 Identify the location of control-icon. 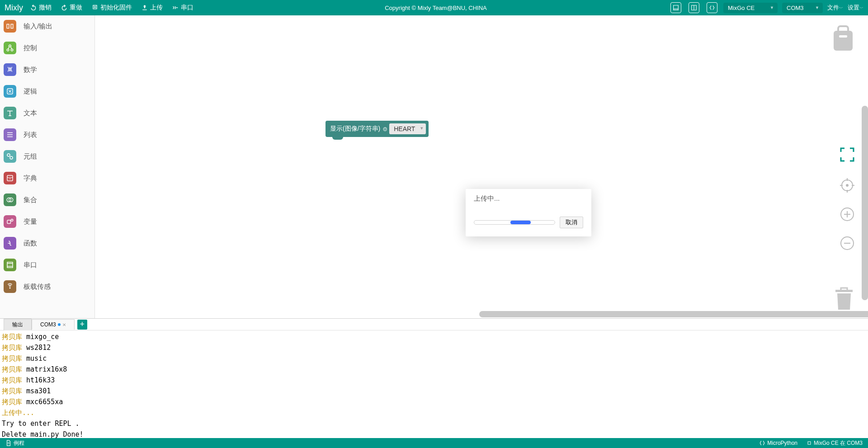
(10, 48).